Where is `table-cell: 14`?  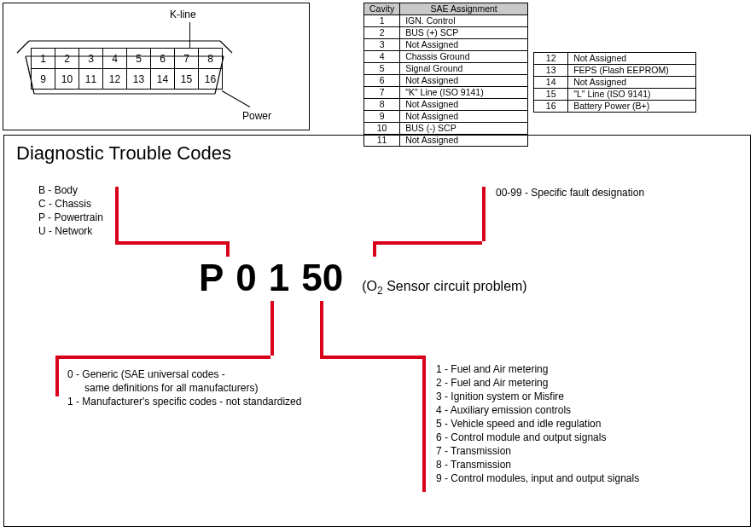
table-cell: 14 is located at coordinates (551, 83).